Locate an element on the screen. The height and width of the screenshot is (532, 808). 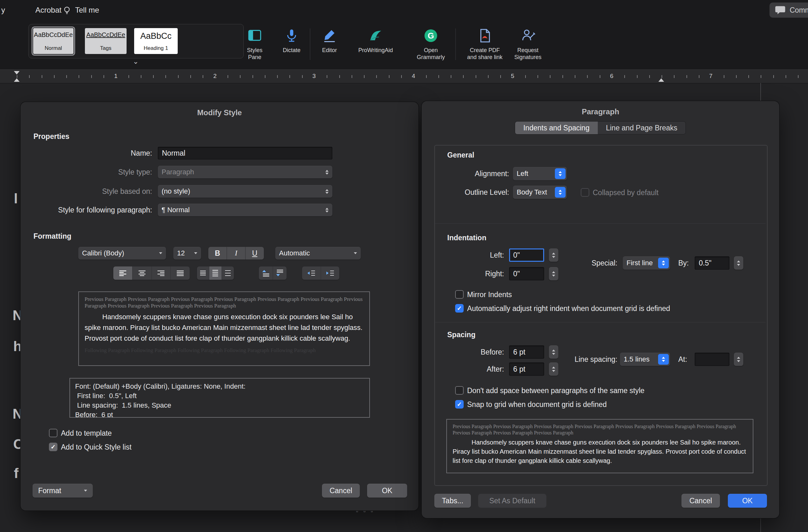
following-paragraph-text: Following Paragraph Following Paragraph … is located at coordinates (224, 350).